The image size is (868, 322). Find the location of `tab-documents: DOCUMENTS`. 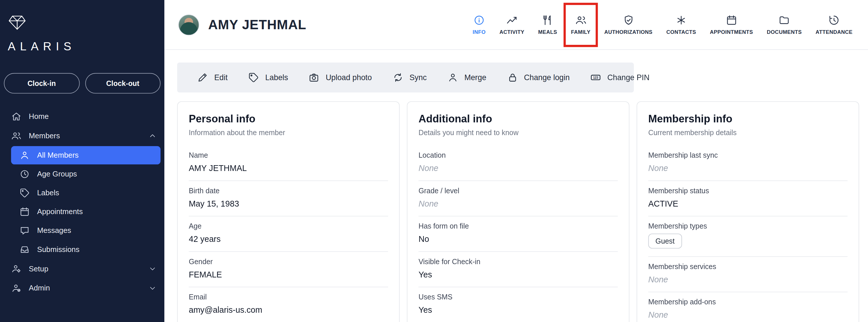

tab-documents: DOCUMENTS is located at coordinates (784, 25).